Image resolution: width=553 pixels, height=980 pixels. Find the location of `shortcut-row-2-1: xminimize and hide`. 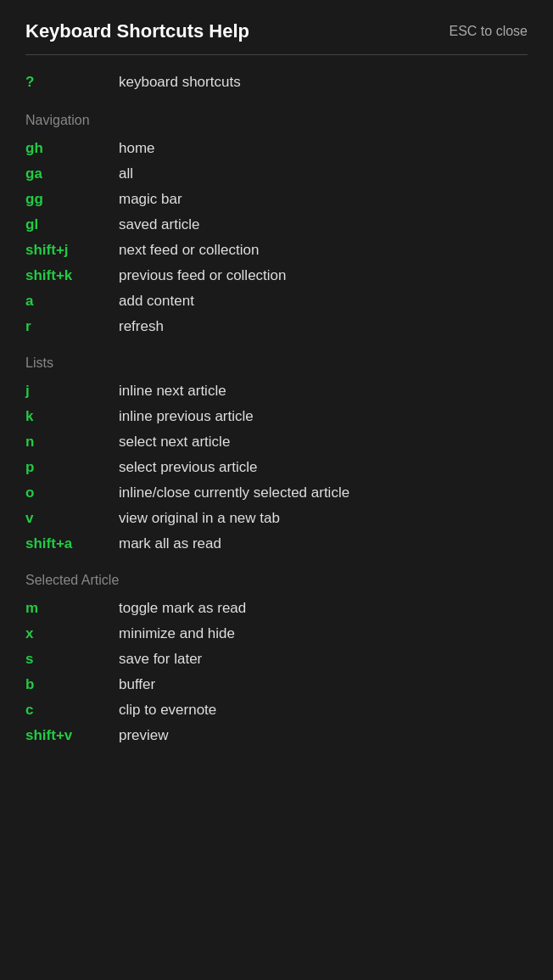

shortcut-row-2-1: xminimize and hide is located at coordinates (276, 634).